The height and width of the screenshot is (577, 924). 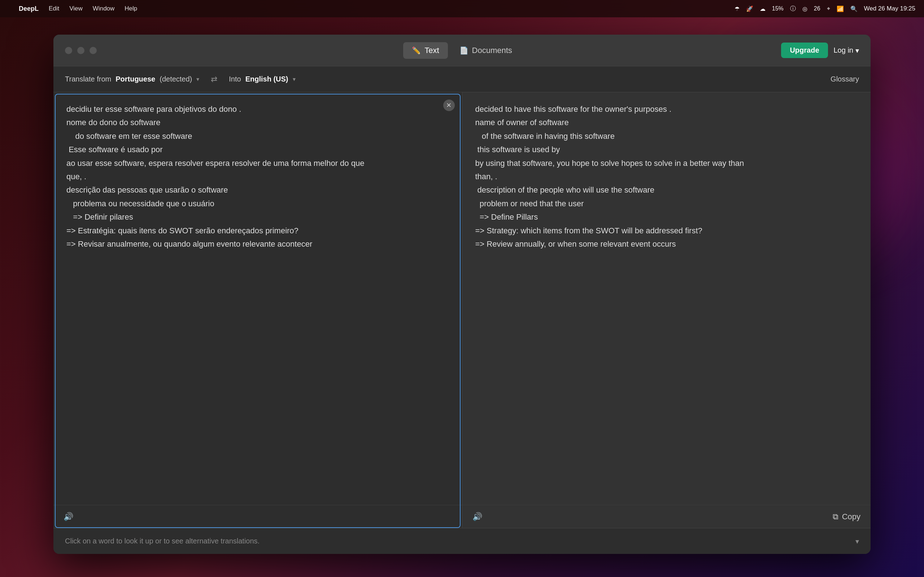 What do you see at coordinates (93, 50) in the screenshot?
I see `maximize-button` at bounding box center [93, 50].